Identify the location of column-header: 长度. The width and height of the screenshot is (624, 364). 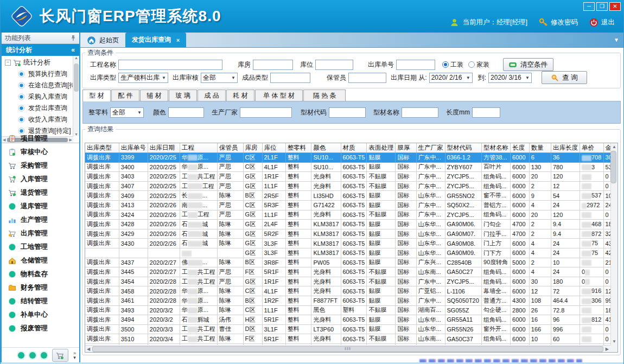
(520, 148).